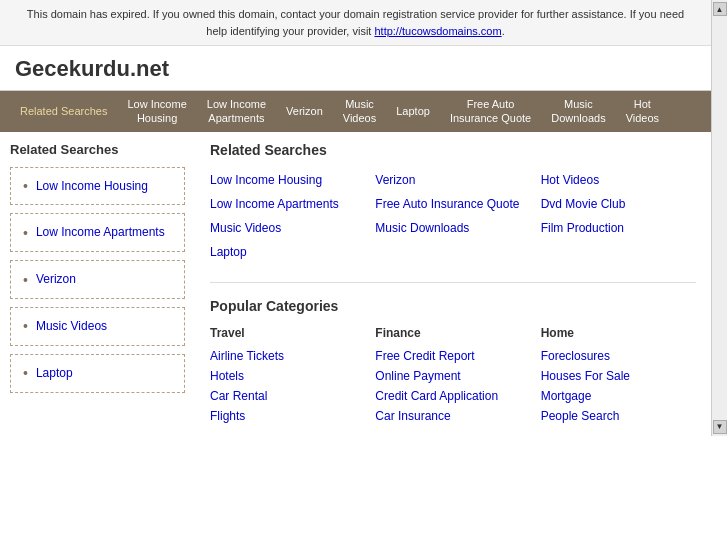  I want to click on nav-item-verizon: Verizon, so click(304, 112).